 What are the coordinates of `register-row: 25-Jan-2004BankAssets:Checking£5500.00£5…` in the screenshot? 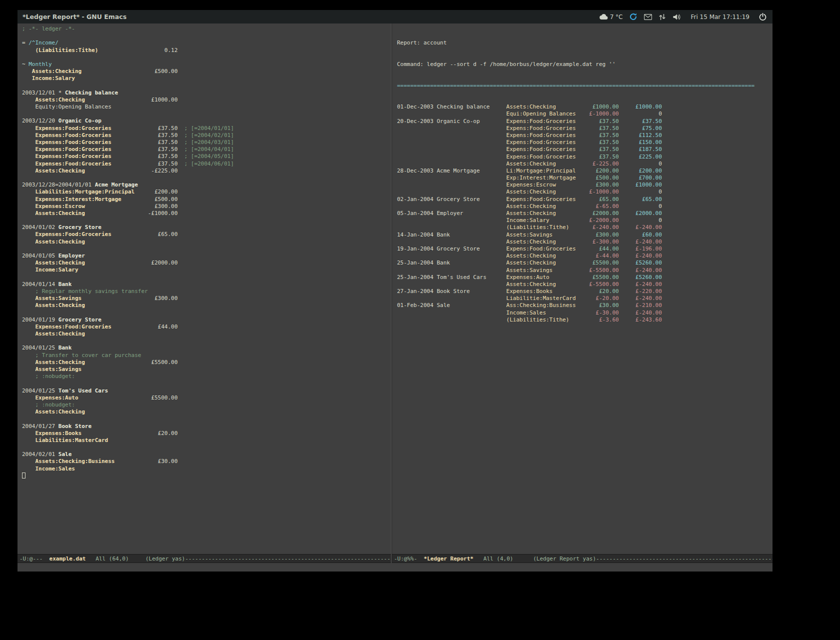 It's located at (585, 263).